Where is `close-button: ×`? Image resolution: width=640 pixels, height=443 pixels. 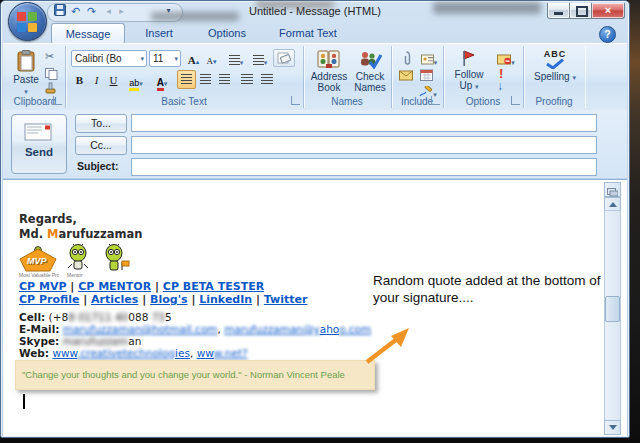
close-button: × is located at coordinates (608, 11).